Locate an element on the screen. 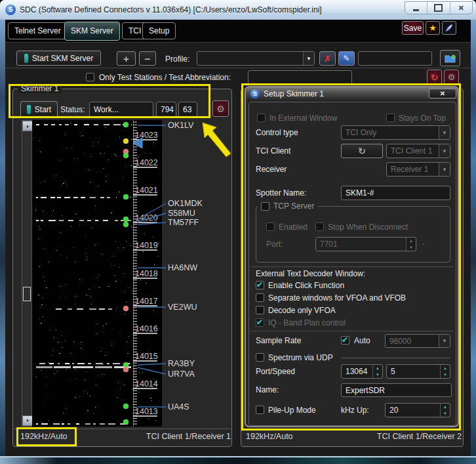 Image resolution: width=476 pixels, height=464 pixels. spot-callsign: HA6NW is located at coordinates (182, 268).